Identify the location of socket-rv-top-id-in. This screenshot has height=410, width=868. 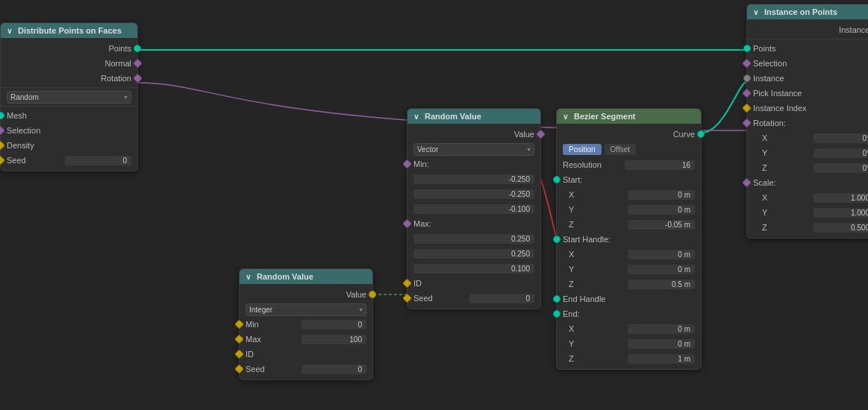
(408, 283).